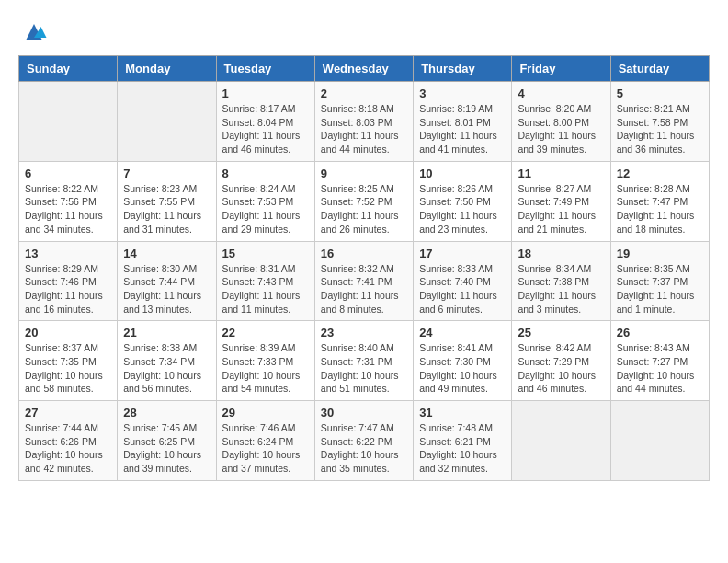  I want to click on day-info: Sunrise: 8:24 AM Sunset: 7:53 PM Dayligh…, so click(266, 210).